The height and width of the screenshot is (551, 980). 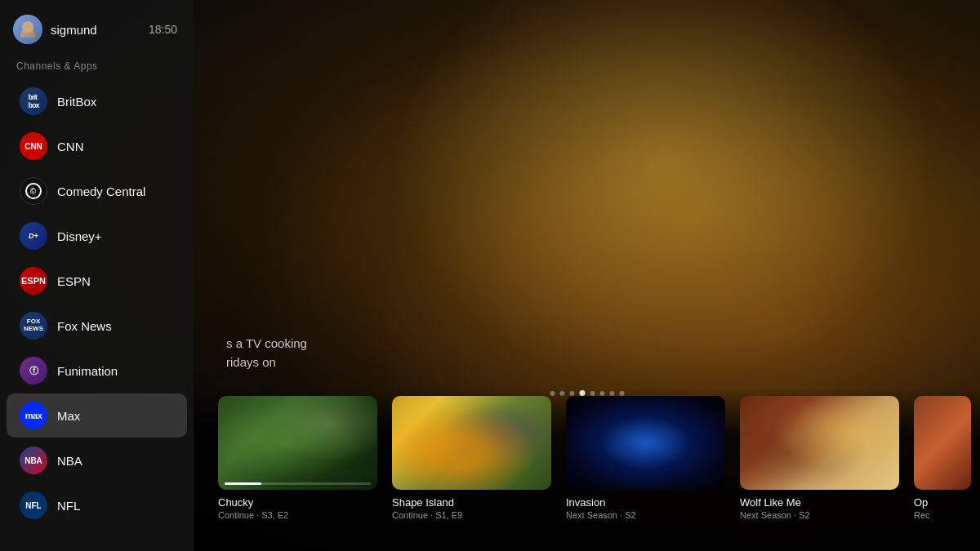 I want to click on cnn-icon: CNN, so click(x=33, y=146).